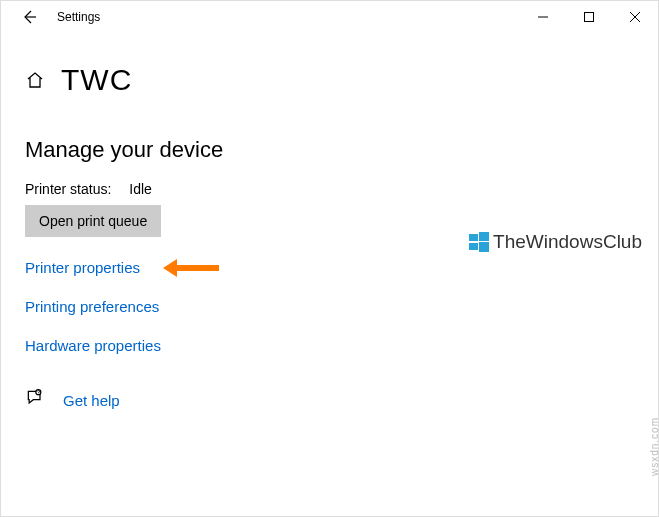 The height and width of the screenshot is (517, 659). What do you see at coordinates (589, 17) in the screenshot?
I see `maximize-button` at bounding box center [589, 17].